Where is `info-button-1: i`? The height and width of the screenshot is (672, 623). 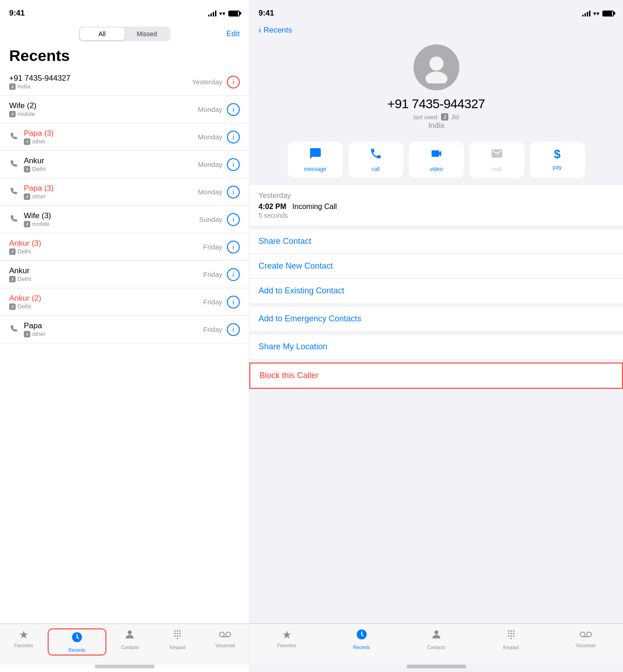
info-button-1: i is located at coordinates (233, 110).